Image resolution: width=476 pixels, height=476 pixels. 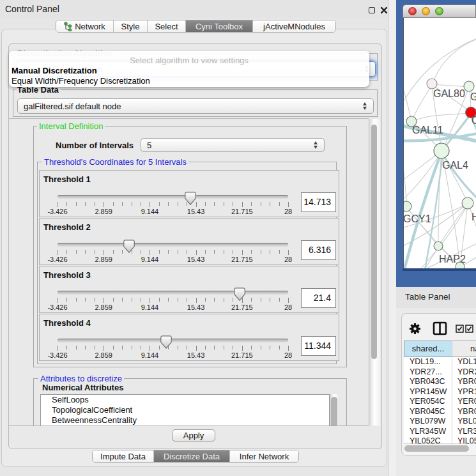 I want to click on svg-text: GAL11, so click(x=428, y=130).